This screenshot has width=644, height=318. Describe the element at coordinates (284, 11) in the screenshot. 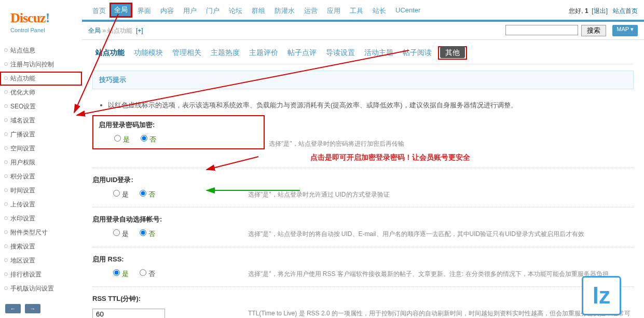

I see `nav-item: 防灌水` at that location.